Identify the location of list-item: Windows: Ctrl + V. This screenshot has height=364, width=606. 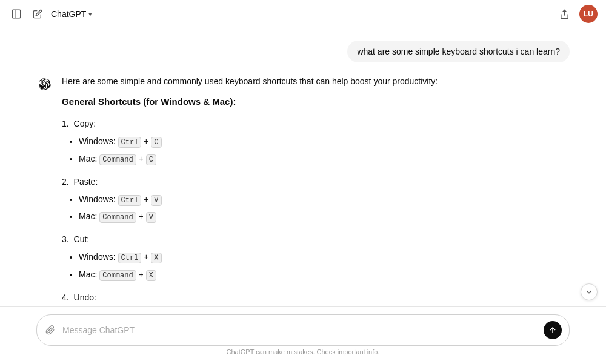
(324, 200).